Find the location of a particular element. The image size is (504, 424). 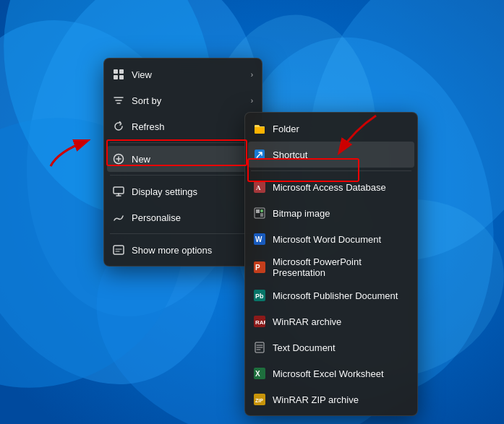

refresh-label: Refresh is located at coordinates (192, 127).